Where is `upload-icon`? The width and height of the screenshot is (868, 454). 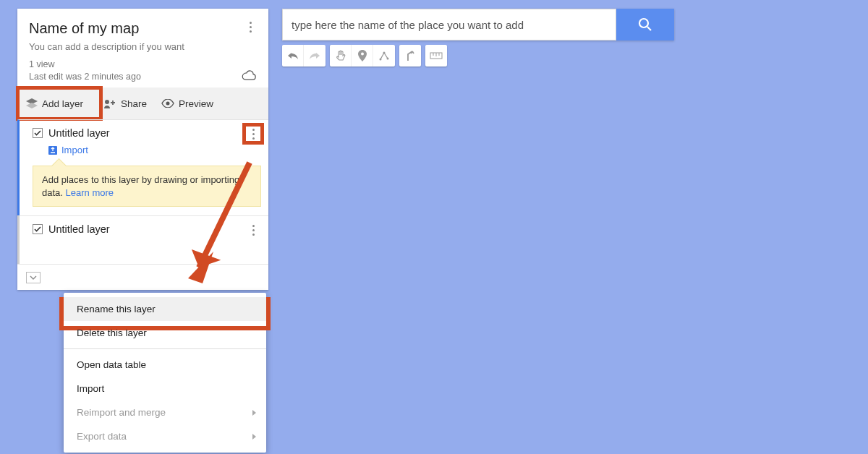
upload-icon is located at coordinates (53, 150).